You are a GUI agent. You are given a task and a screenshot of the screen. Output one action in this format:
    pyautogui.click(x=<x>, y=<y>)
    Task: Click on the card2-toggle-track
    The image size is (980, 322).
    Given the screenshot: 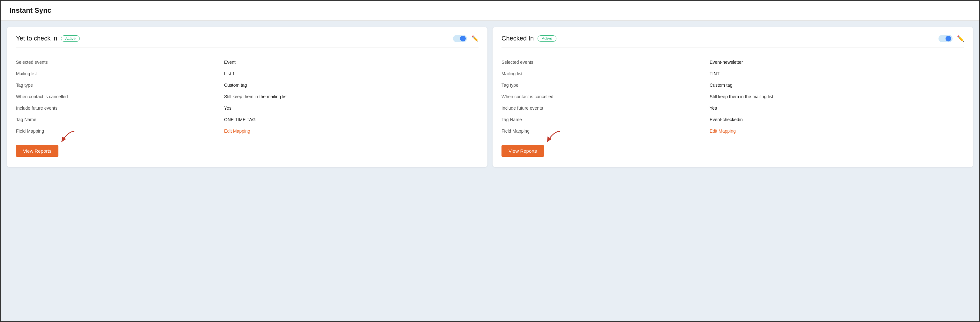 What is the action you would take?
    pyautogui.click(x=946, y=39)
    